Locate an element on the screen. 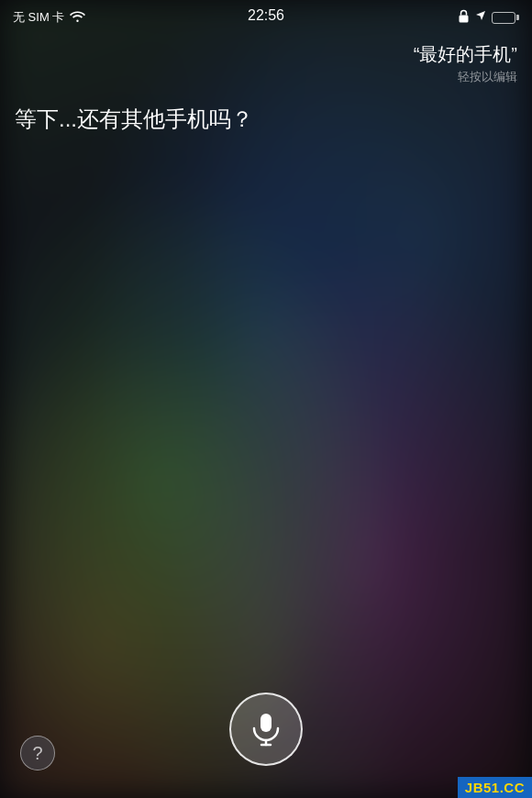 The image size is (532, 798). sim-label: 无 SIM 卡 is located at coordinates (39, 17).